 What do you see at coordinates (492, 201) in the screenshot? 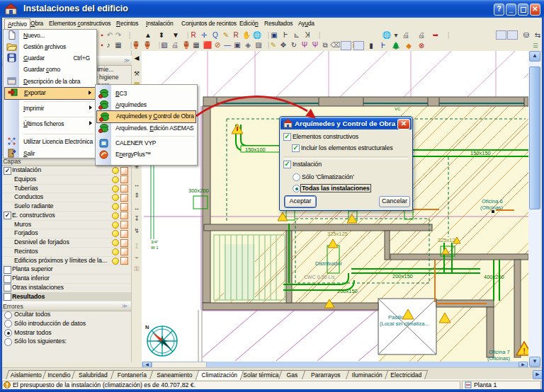
I see `svg-text: Oficina 6` at bounding box center [492, 201].